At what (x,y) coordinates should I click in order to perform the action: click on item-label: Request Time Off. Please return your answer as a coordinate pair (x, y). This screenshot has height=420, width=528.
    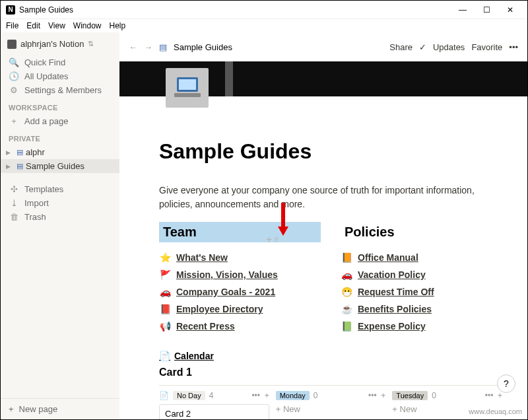
    Looking at the image, I should click on (396, 292).